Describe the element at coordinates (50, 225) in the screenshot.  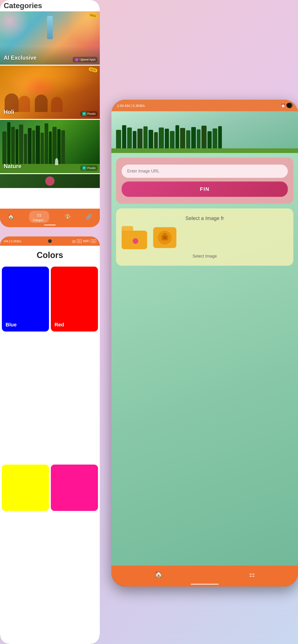
I see `nav-indicator` at that location.